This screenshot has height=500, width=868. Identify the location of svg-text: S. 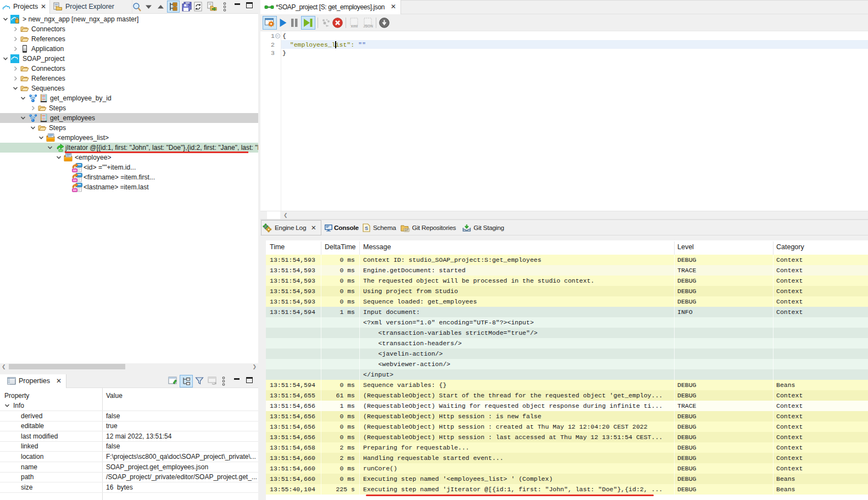
(366, 228).